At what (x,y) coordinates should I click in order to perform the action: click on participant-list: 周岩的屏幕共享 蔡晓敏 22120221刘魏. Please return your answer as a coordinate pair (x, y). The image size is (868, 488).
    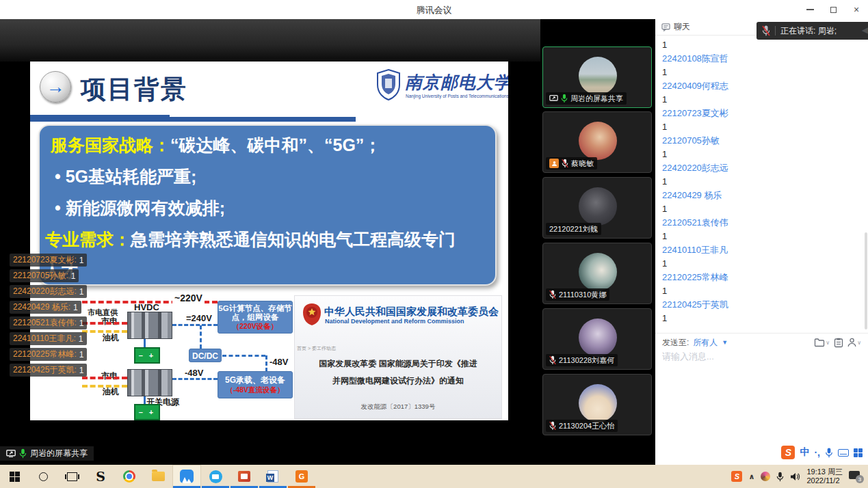
    Looking at the image, I should click on (598, 242).